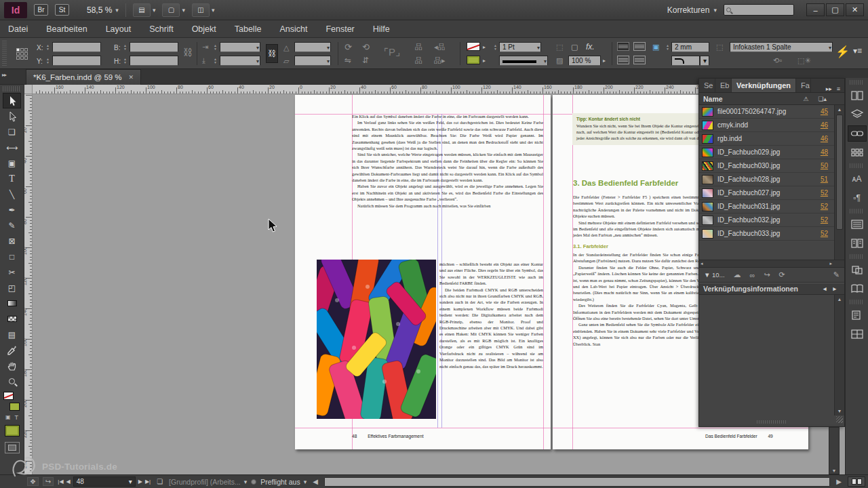 The image size is (868, 488). What do you see at coordinates (772, 139) in the screenshot?
I see `link-row: rgb.indd 46` at bounding box center [772, 139].